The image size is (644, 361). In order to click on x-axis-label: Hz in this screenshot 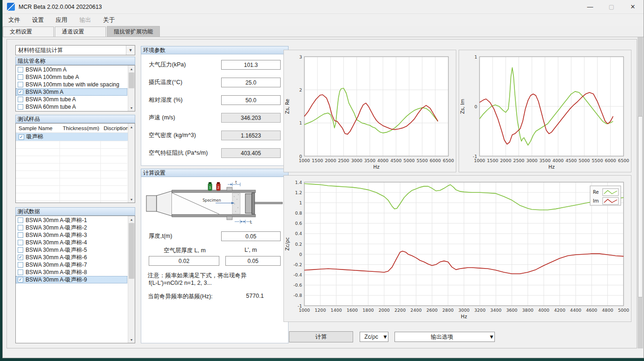, I will do `click(464, 316)`.